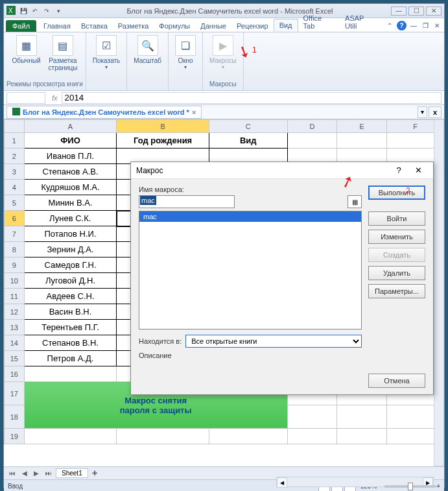  What do you see at coordinates (104, 112) in the screenshot?
I see `document-tab: Блог на Яндекс.Дзен Самоучитель excel wo…` at bounding box center [104, 112].